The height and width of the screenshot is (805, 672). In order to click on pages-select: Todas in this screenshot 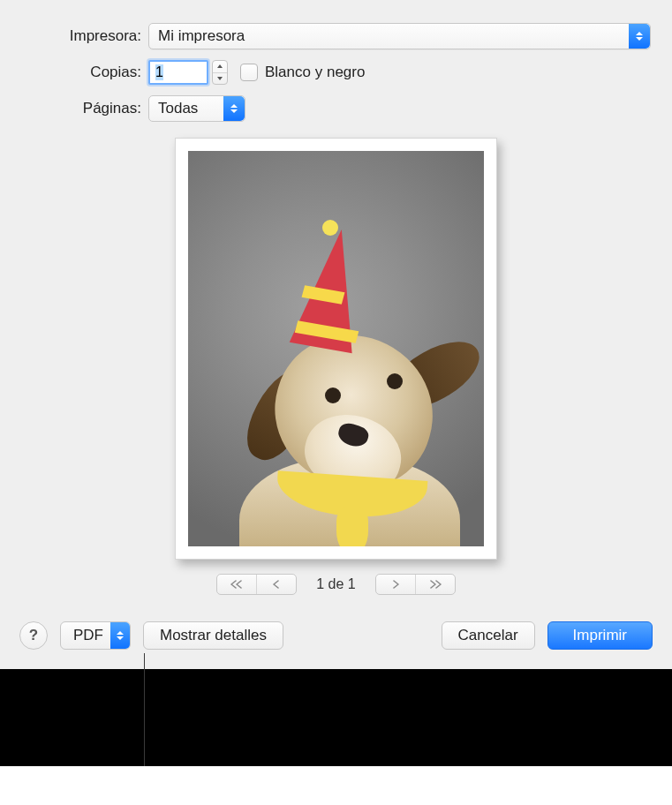, I will do `click(197, 109)`.